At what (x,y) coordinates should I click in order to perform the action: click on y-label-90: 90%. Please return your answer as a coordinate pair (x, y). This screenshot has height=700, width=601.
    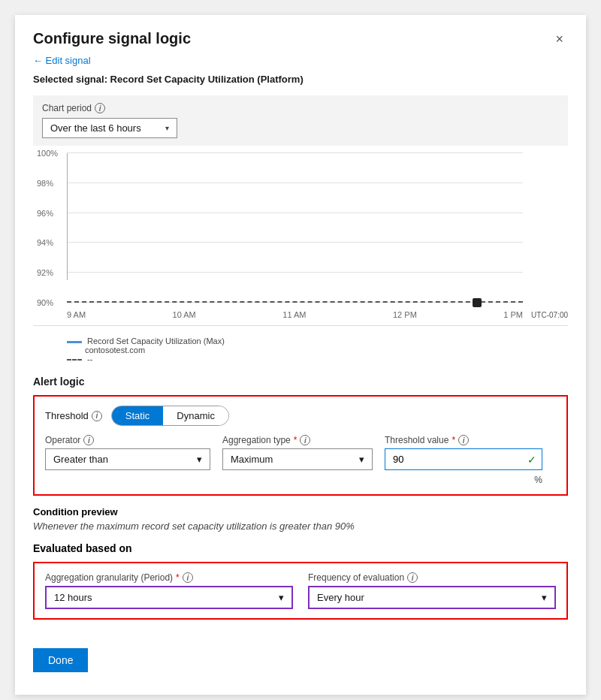
    Looking at the image, I should click on (45, 303).